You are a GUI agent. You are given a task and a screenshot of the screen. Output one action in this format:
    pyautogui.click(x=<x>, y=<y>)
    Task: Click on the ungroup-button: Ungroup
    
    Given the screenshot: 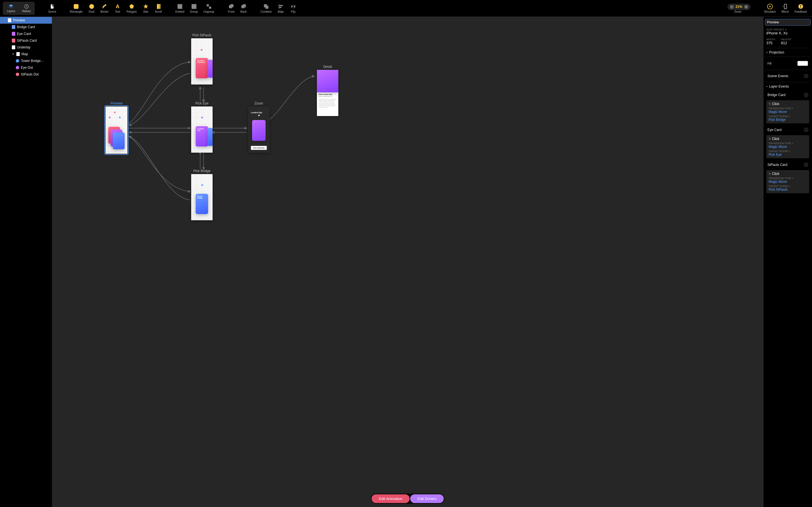 What is the action you would take?
    pyautogui.click(x=209, y=8)
    